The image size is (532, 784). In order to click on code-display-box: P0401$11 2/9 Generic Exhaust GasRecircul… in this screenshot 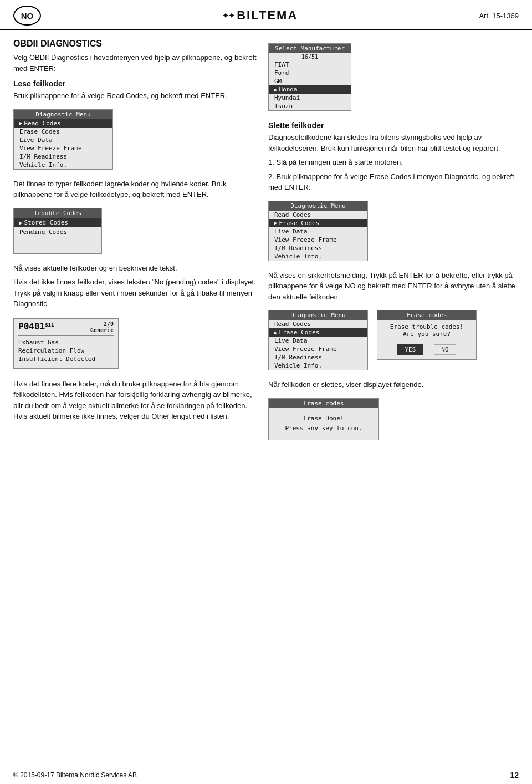, I will do `click(66, 344)`.